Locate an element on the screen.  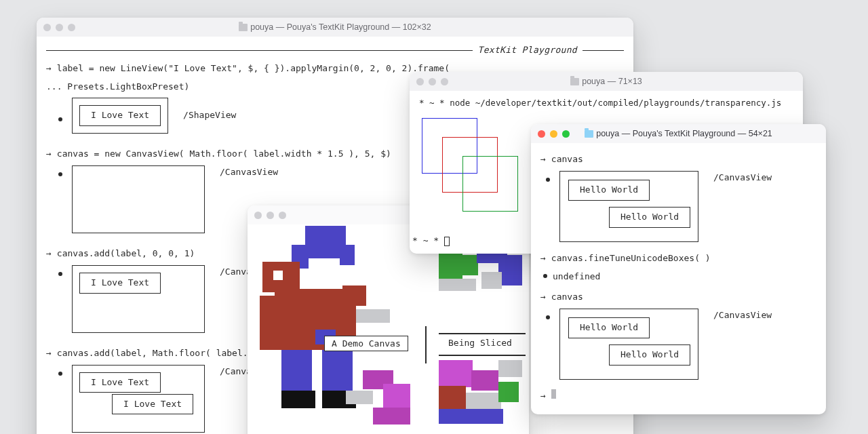
shapeview-box: I Love Text is located at coordinates (120, 115).